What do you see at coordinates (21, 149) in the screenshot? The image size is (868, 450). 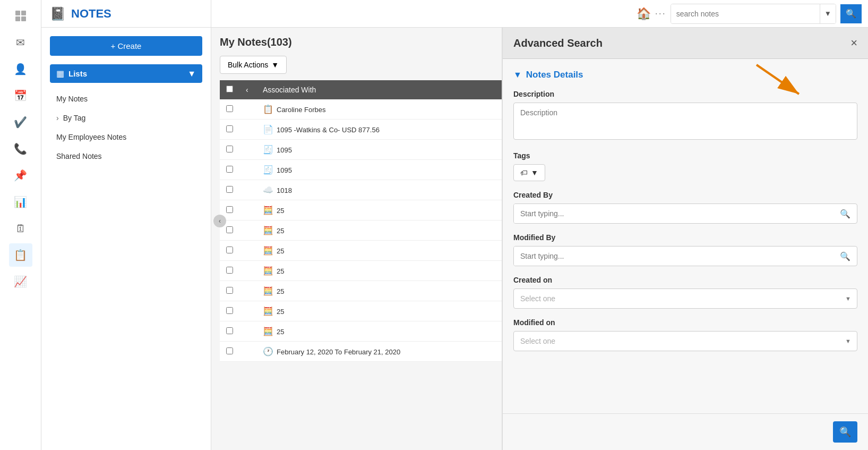 I see `rail-icon-phone: 📞` at bounding box center [21, 149].